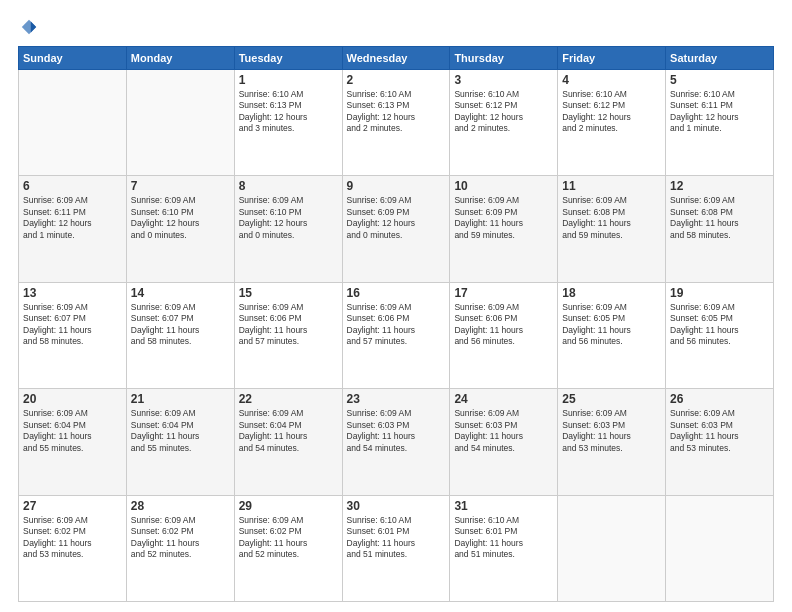 Image resolution: width=792 pixels, height=612 pixels. I want to click on table-row: 5Sunrise: 6:10 AM Sunset: 6:11 PM Daylig…, so click(720, 123).